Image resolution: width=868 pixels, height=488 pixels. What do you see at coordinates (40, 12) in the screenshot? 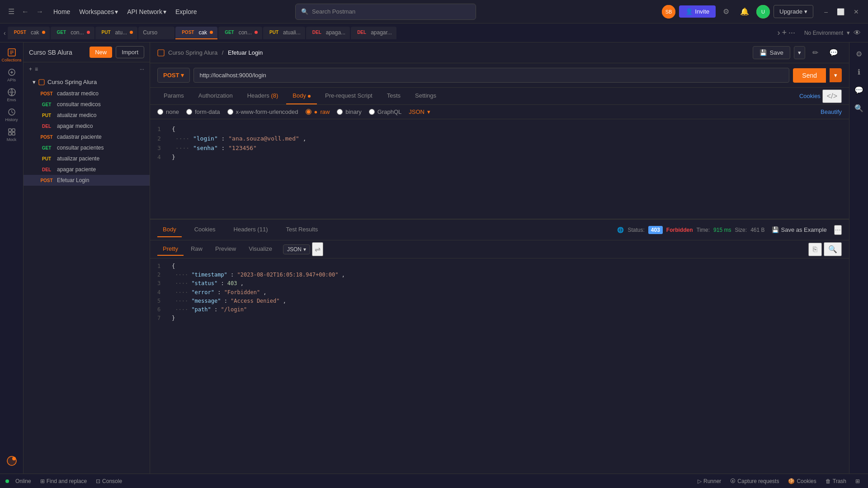
I see `forward-button: →` at bounding box center [40, 12].